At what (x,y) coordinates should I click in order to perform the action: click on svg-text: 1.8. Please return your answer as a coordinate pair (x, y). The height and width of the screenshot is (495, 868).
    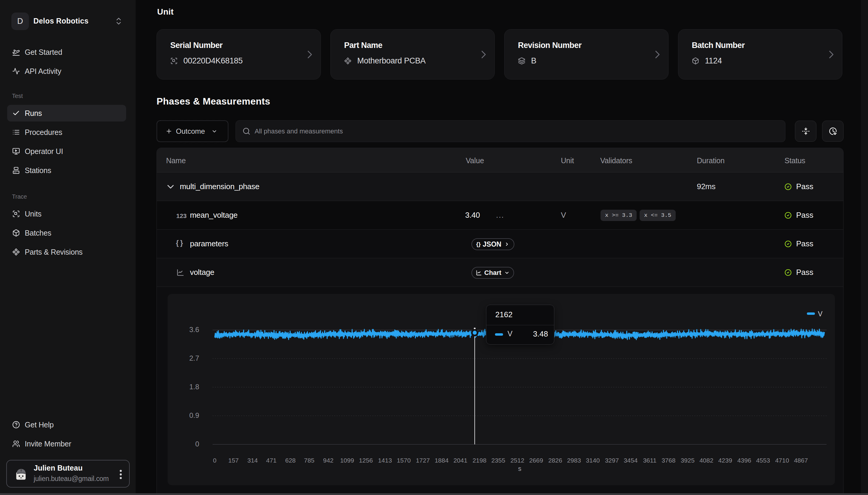
    Looking at the image, I should click on (194, 387).